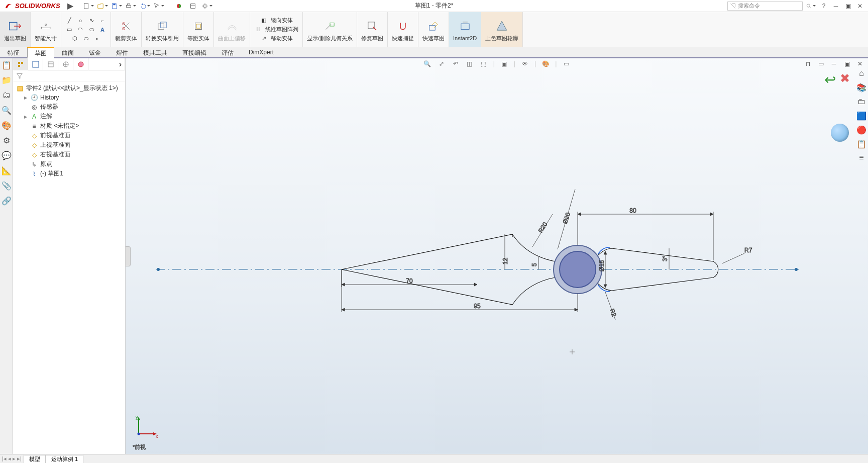 The width and height of the screenshot is (868, 463). Describe the element at coordinates (207, 6) in the screenshot. I see `settings-button` at that location.